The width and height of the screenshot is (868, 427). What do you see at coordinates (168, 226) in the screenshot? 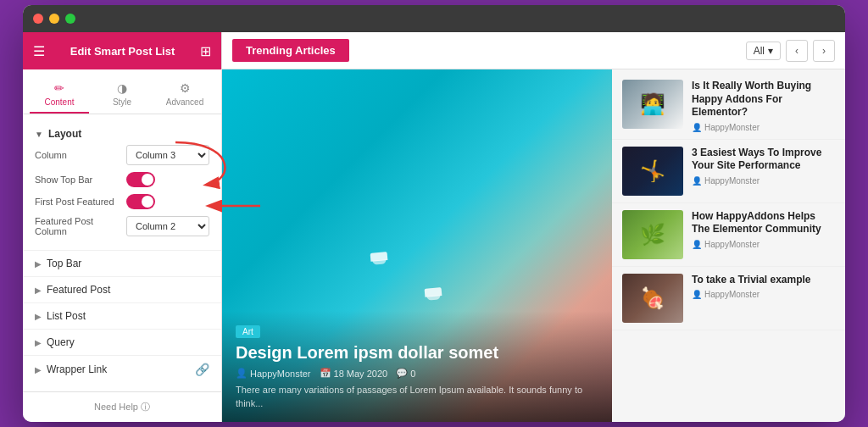
I see `featured-post-column-select: Column 1 Column 2 Column 3` at bounding box center [168, 226].